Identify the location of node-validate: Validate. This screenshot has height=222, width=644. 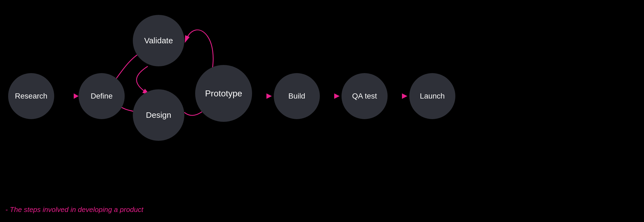
(159, 41).